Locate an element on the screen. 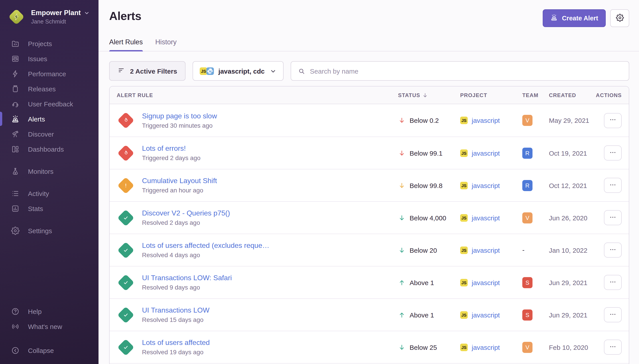 This screenshot has height=364, width=639. trend-up-icon is located at coordinates (402, 315).